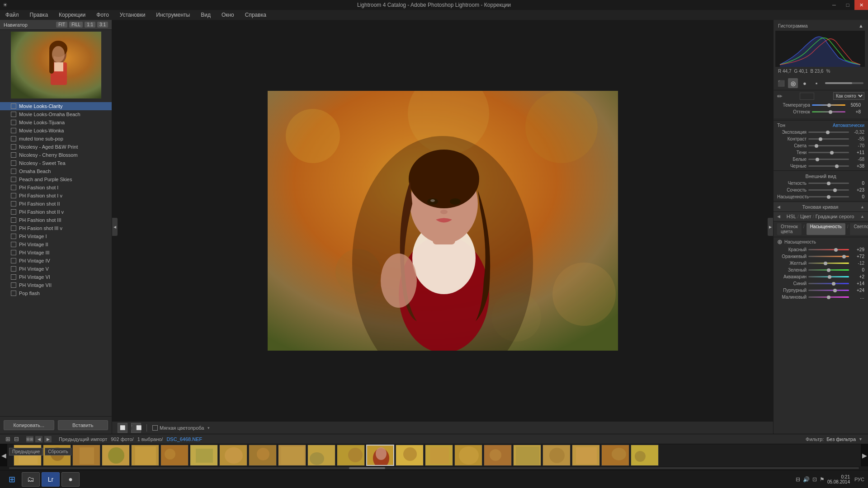 The width and height of the screenshot is (868, 488). I want to click on grid-view-btn: ⊞⊞, so click(30, 439).